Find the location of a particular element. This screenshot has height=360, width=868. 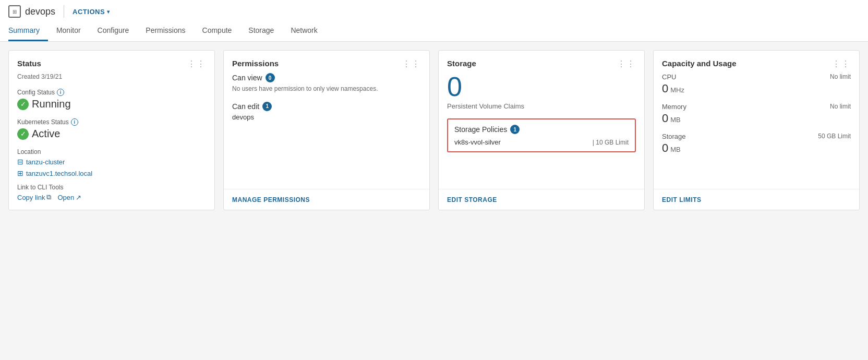

capacity-card-body: Capacity and Usage ⋮⋮ CPU No limit 0 MHz… is located at coordinates (756, 120).